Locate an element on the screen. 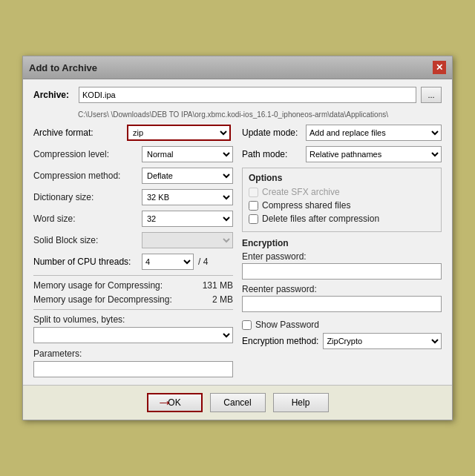  delete-after-label: Delete files after compression is located at coordinates (321, 219).